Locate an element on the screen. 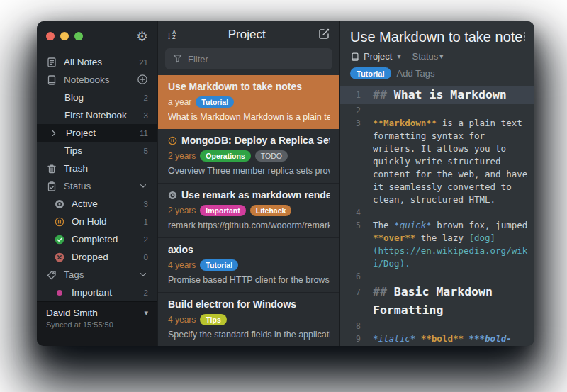  add-tags-button: Add Tags is located at coordinates (416, 74).